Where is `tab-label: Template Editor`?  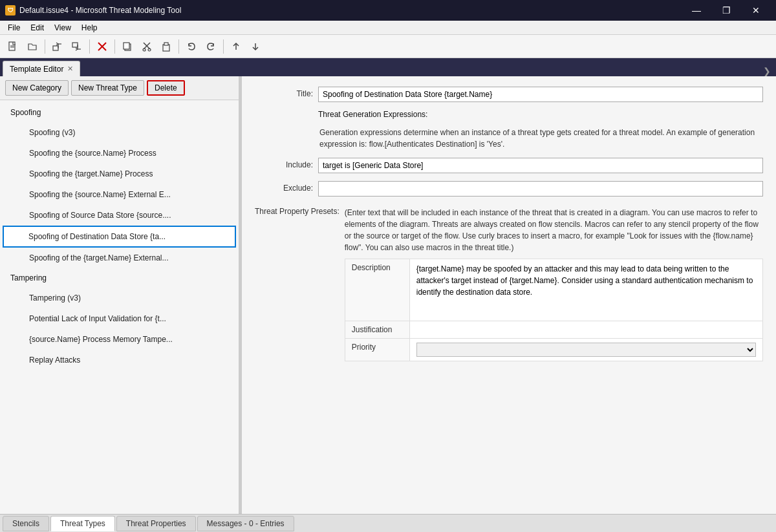
tab-label: Template Editor is located at coordinates (36, 69).